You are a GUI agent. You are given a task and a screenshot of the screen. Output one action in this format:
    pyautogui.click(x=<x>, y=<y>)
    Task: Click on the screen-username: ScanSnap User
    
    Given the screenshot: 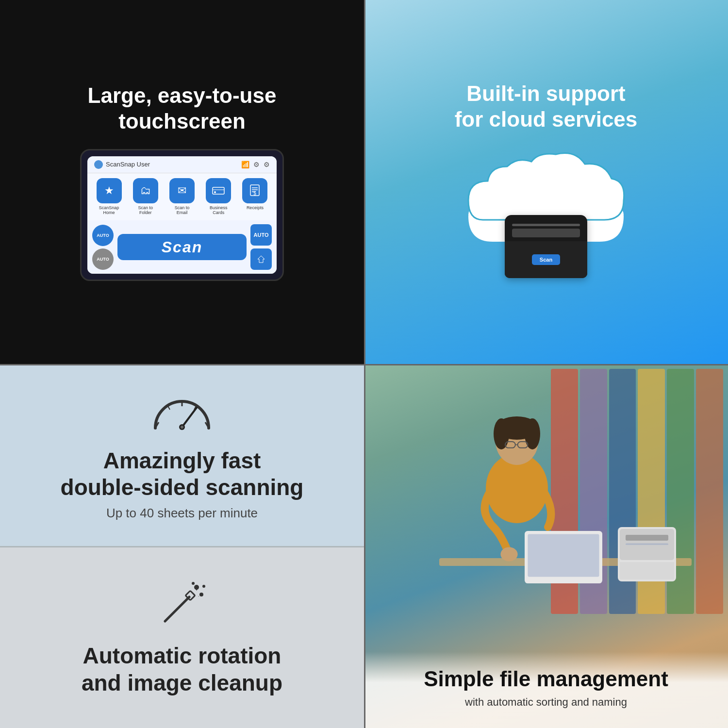 What is the action you would take?
    pyautogui.click(x=128, y=164)
    